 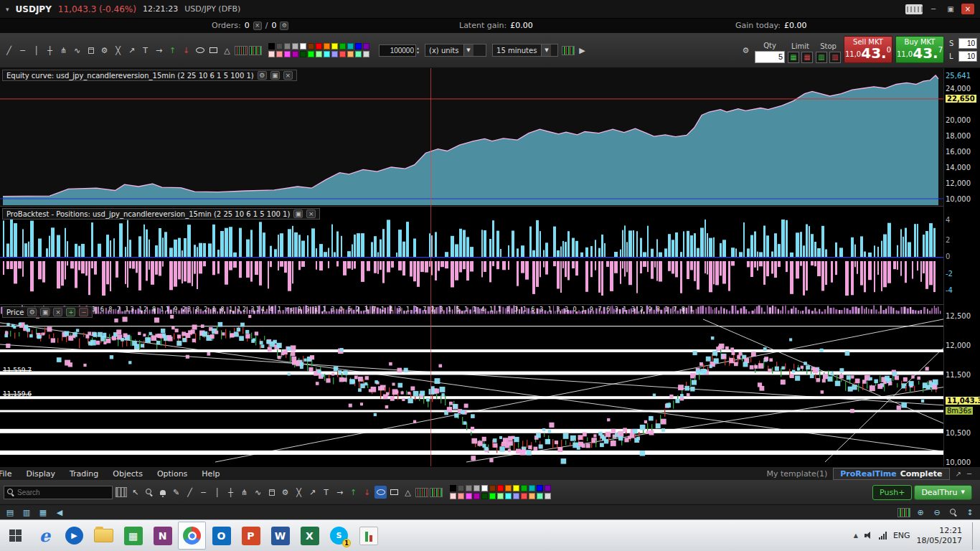 What do you see at coordinates (192, 535) in the screenshot?
I see `chrome-icon` at bounding box center [192, 535].